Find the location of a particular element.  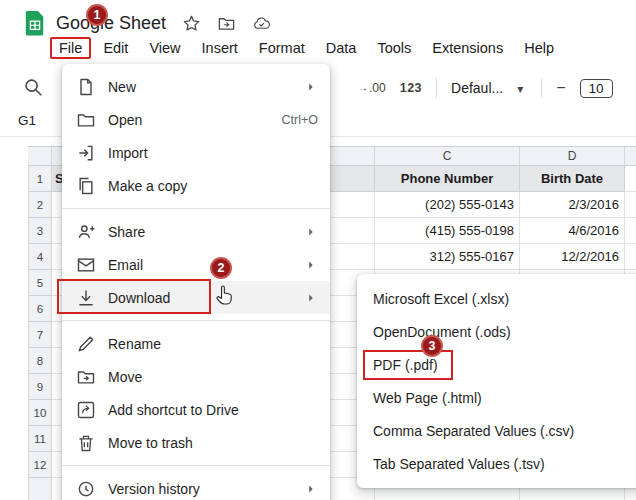

download-submenu-item-comma-separated-values-csv: Comma Separated Values (.csv) is located at coordinates (496, 430).